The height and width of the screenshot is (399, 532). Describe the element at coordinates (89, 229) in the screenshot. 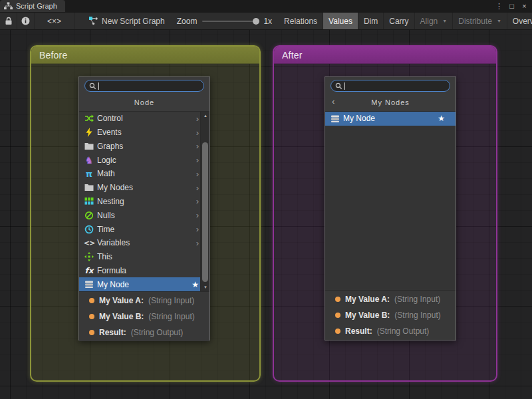

I see `time-icon` at that location.